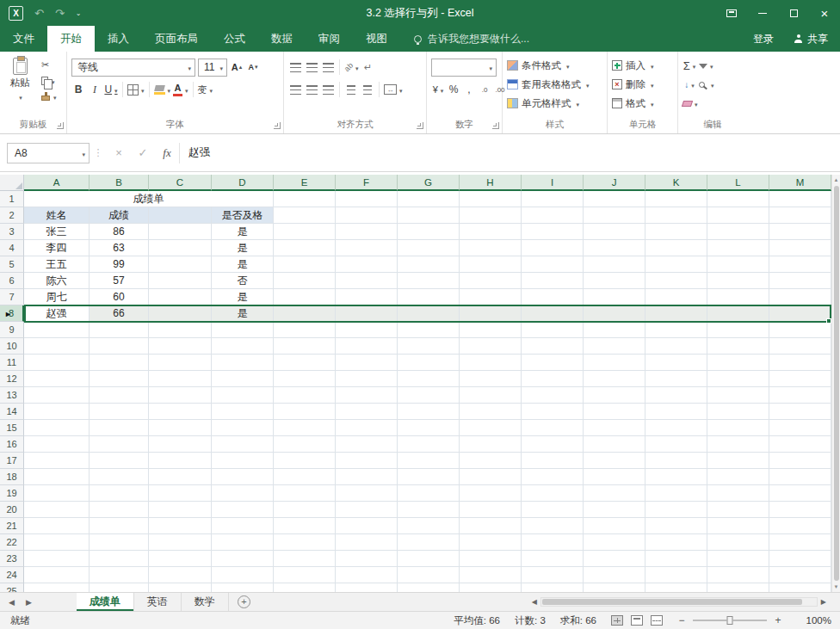  Describe the element at coordinates (778, 620) in the screenshot. I see `zoom-in-button: +` at that location.